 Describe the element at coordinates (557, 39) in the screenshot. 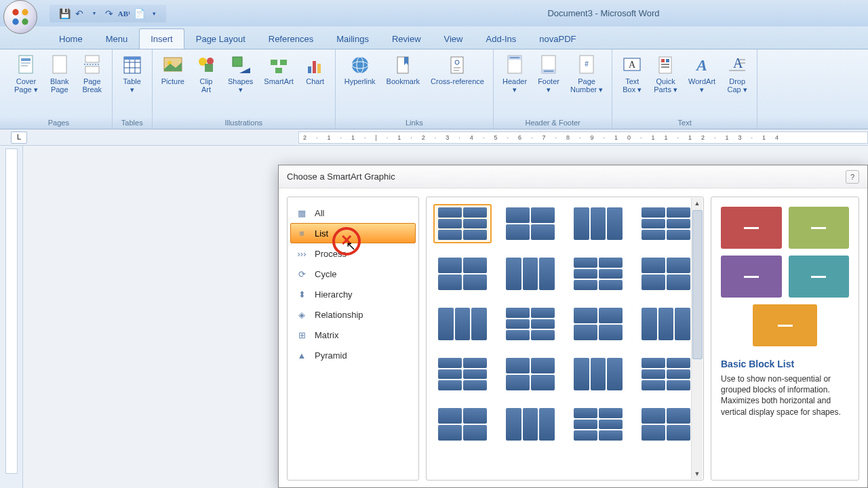

I see `tab-novapdf: novaPDF` at that location.